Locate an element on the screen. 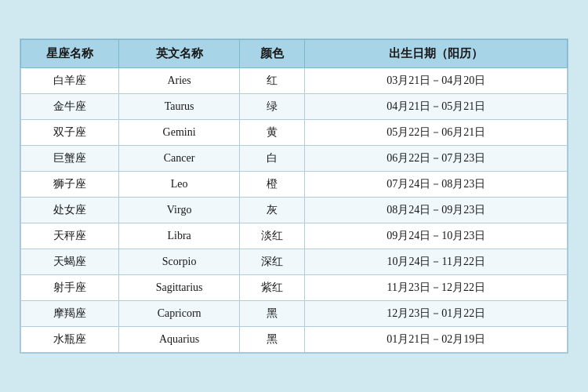 The width and height of the screenshot is (588, 392). cell-en: Virgo is located at coordinates (179, 210).